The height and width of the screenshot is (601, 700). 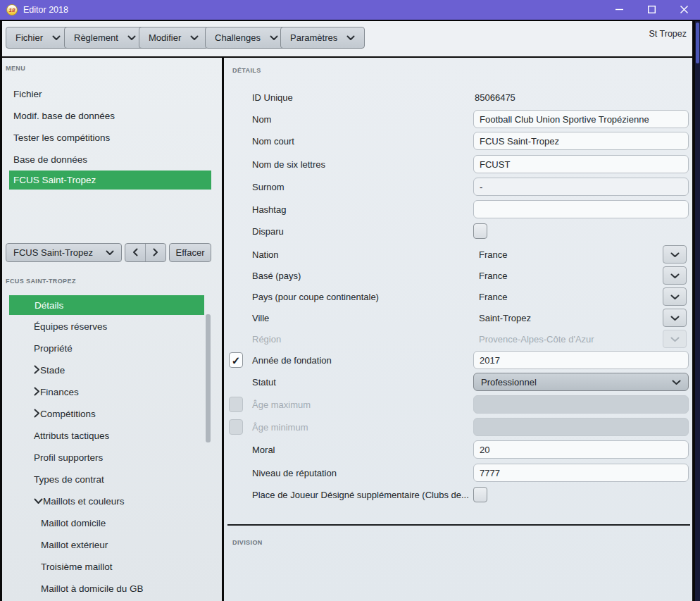 I want to click on field-row-age-maximum: Âge maximum, so click(x=458, y=404).